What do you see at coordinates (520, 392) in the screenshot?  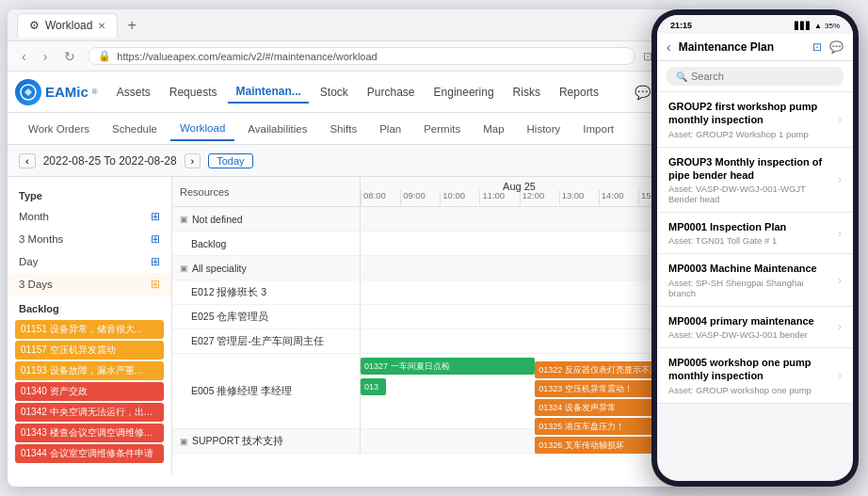 I see `gantt-timeline-e005: 01327 一车间夏日点检 013 01322 反应器仪表灯亮显示不正常 013…` at bounding box center [520, 392].